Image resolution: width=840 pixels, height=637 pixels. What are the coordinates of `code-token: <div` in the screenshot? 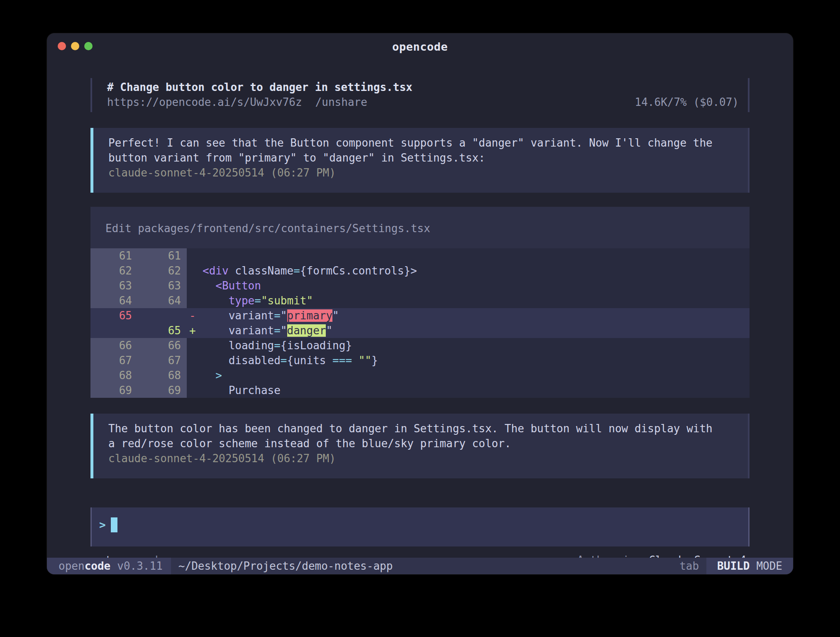 It's located at (216, 271).